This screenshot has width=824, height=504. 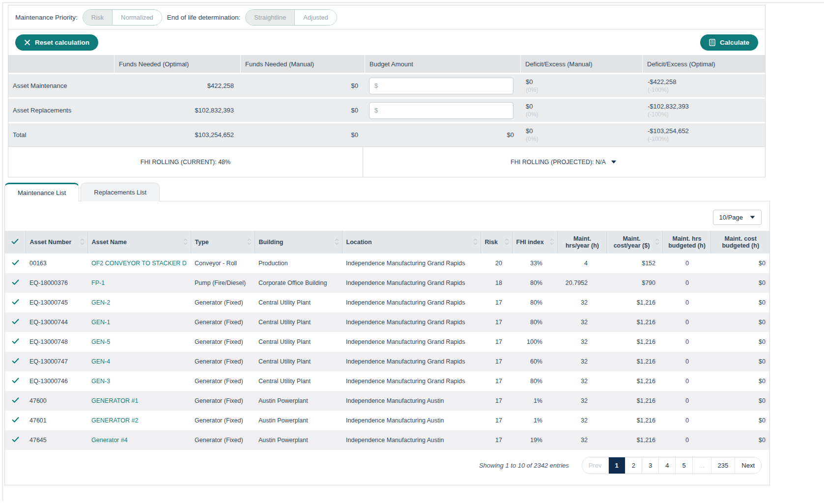 I want to click on column-header-asset-name: Asset Name, so click(x=139, y=242).